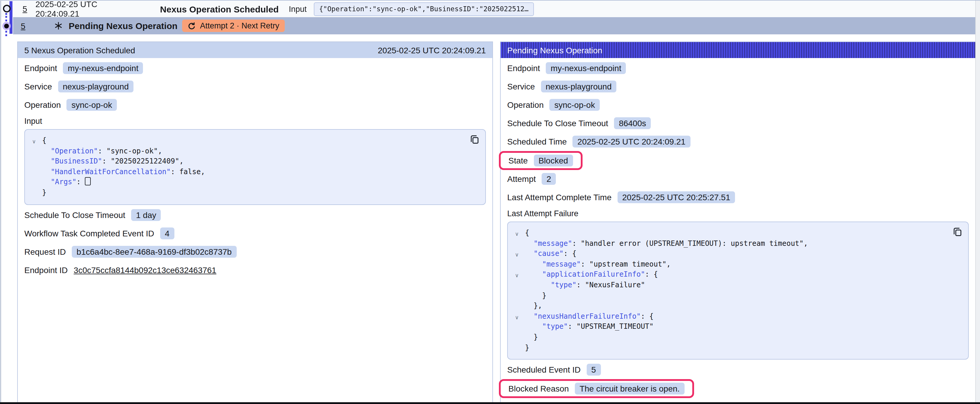  What do you see at coordinates (255, 242) in the screenshot?
I see `event-detail-fields-2: Schedule To Close Timeout 1 day Workflow…` at bounding box center [255, 242].